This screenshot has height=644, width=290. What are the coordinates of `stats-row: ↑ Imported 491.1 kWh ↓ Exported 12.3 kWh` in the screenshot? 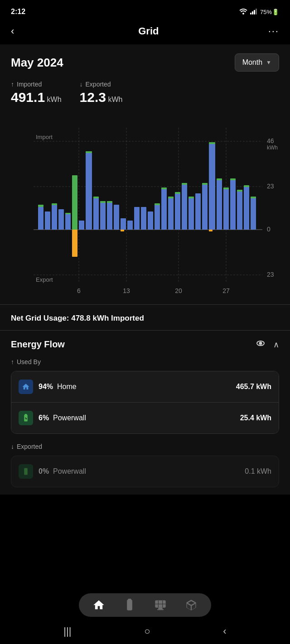 It's located at (145, 96).